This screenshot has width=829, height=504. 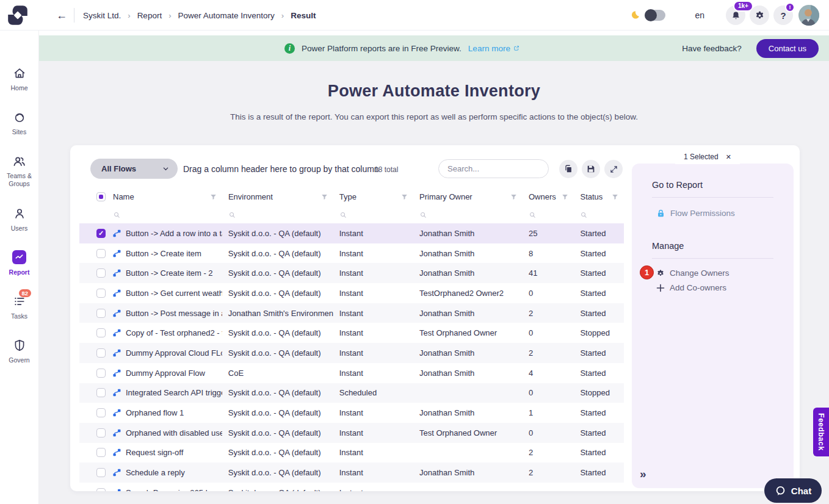 I want to click on column-filter-type, so click(x=374, y=215).